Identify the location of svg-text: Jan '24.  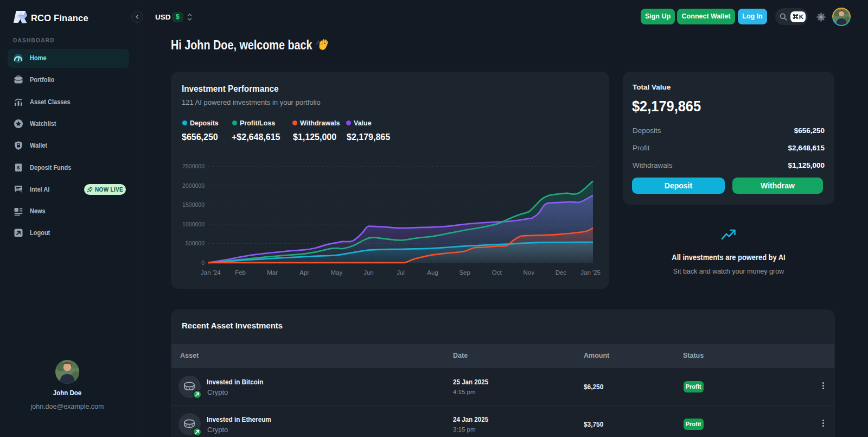
(210, 273).